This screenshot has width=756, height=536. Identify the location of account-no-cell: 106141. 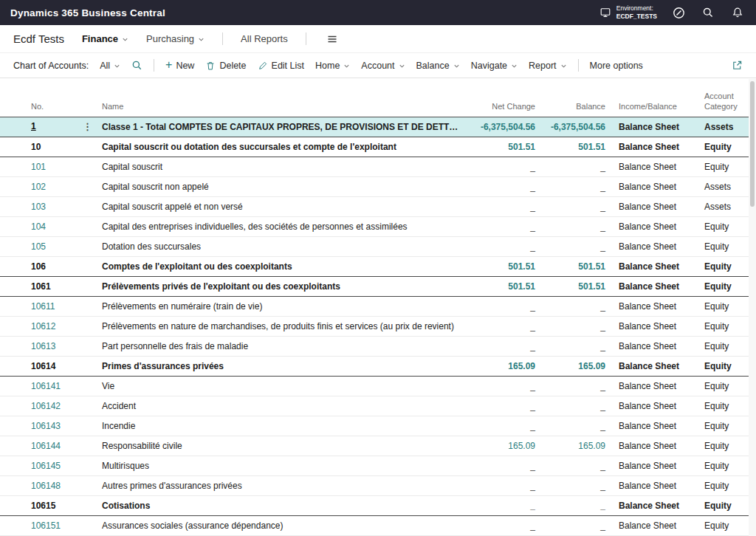
(48, 385).